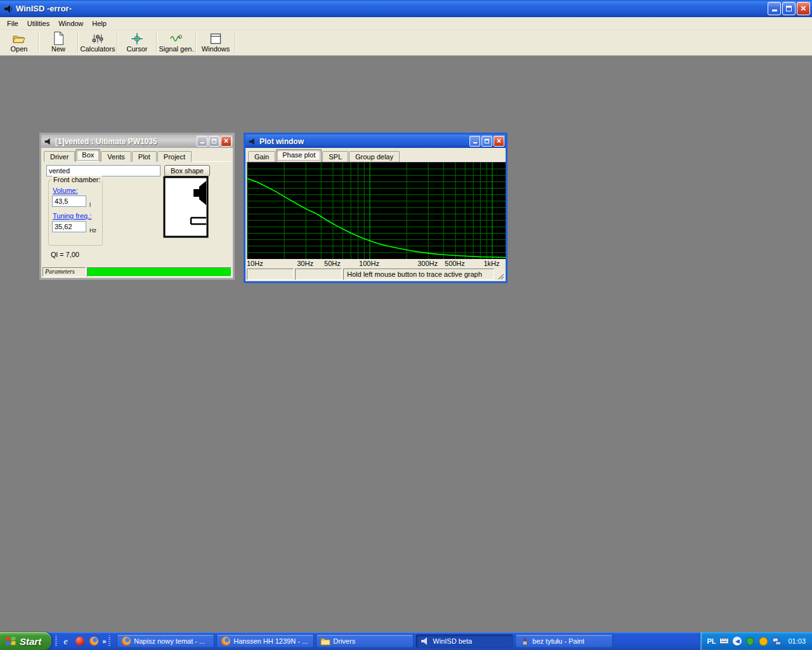 The image size is (812, 650). Describe the element at coordinates (564, 641) in the screenshot. I see `task-paint: bez tytułu - Paint` at that location.